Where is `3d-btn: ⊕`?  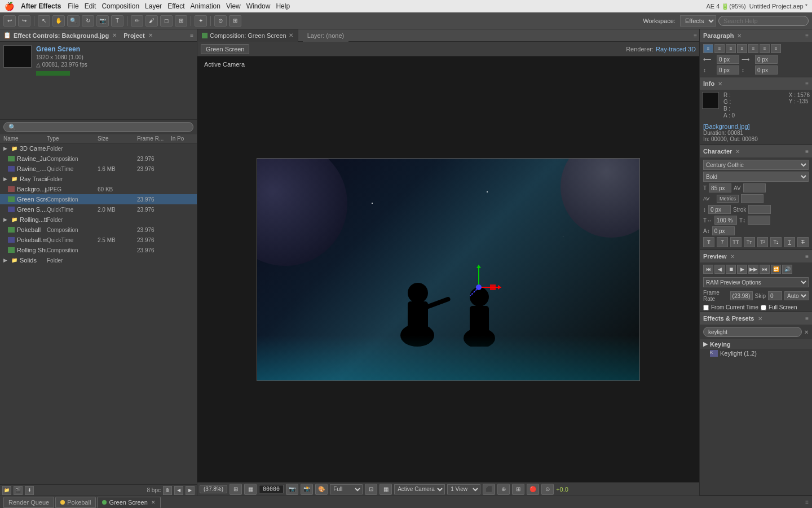 3d-btn: ⊕ is located at coordinates (504, 489).